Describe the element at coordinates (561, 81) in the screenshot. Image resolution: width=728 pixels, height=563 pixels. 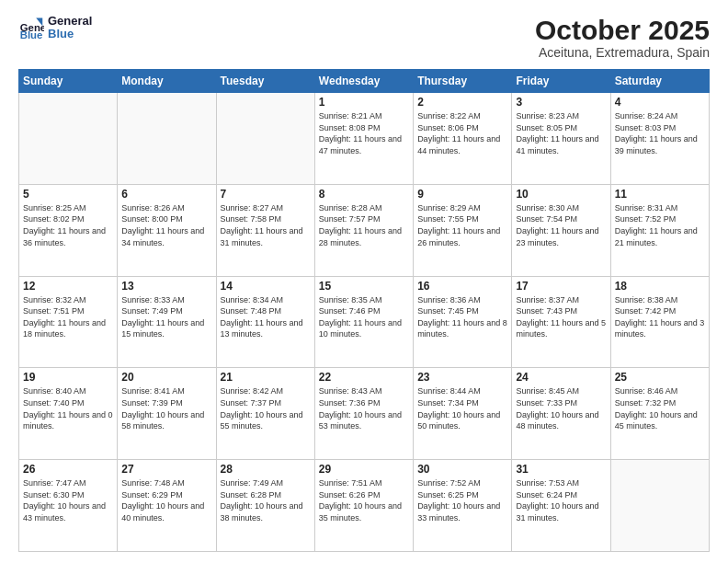
I see `header-friday: Friday` at that location.